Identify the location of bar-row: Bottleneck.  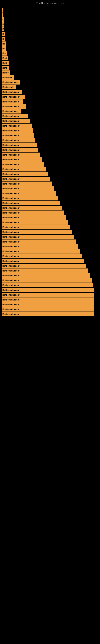
(51, 87).